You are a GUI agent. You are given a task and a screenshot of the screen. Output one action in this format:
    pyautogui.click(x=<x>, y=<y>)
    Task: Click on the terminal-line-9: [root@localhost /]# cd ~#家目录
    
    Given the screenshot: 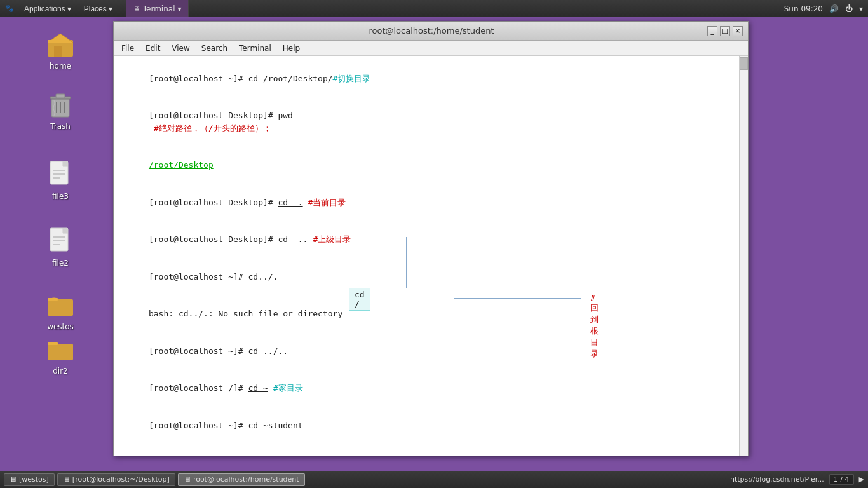 What is the action you would take?
    pyautogui.click(x=431, y=389)
    